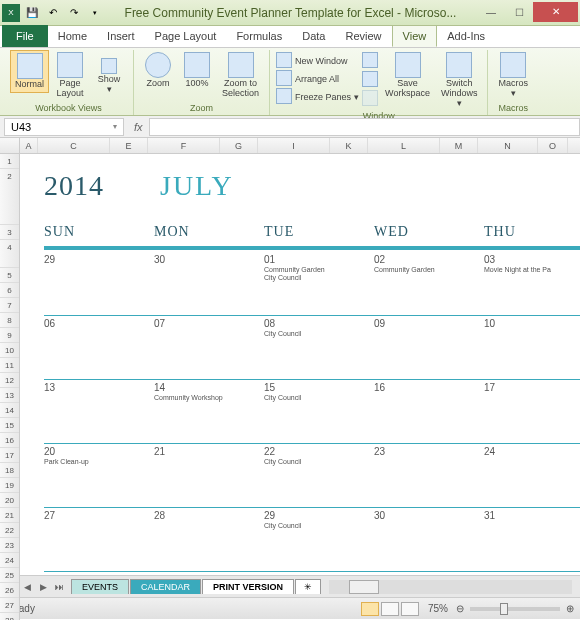 The image size is (580, 620). What do you see at coordinates (100, 586) in the screenshot?
I see `sheet-tab-events: EVENTS` at bounding box center [100, 586].